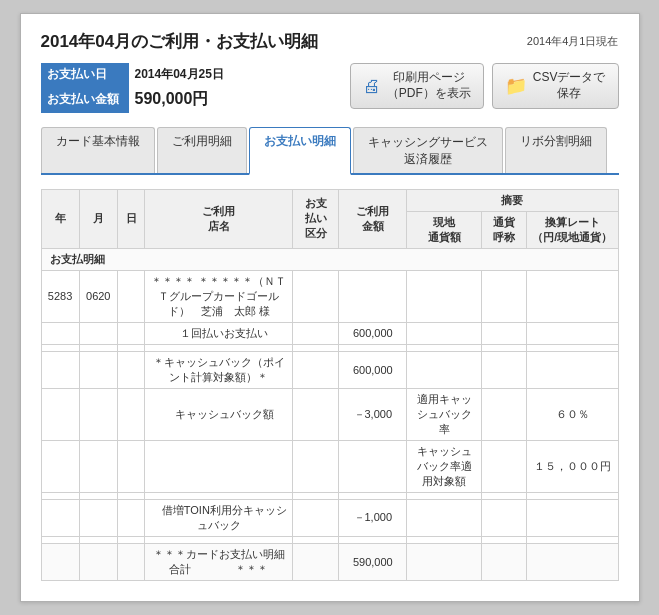  What do you see at coordinates (219, 518) in the screenshot?
I see `cell-shop: 借増TOIN利用分キャッシュバック` at bounding box center [219, 518].